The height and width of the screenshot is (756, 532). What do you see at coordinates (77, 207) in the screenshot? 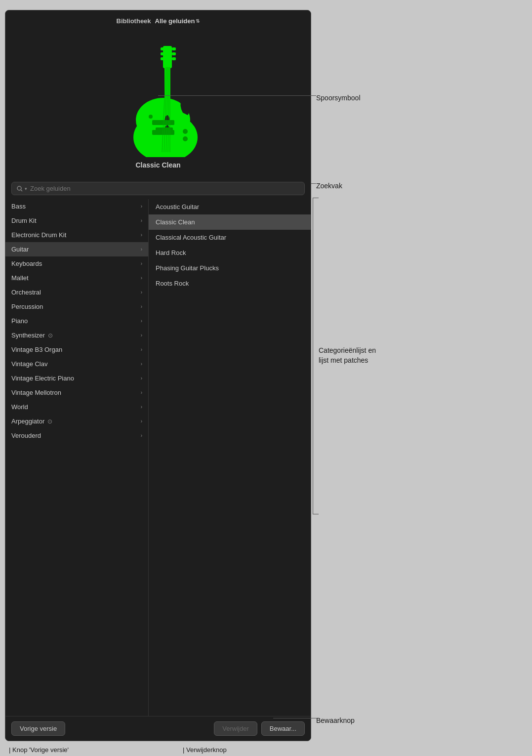
I see `category-item-bass: Bass›` at bounding box center [77, 207].